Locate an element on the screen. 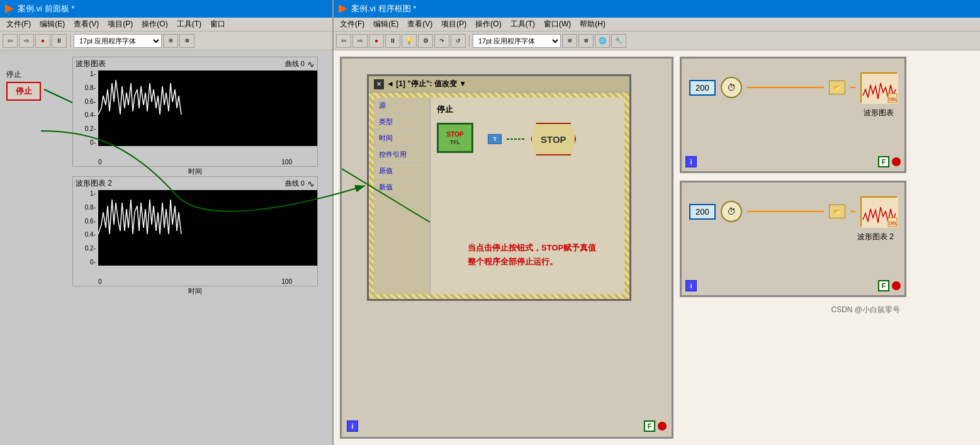 The height and width of the screenshot is (445, 980). align-btn: ⊞ is located at coordinates (171, 41).